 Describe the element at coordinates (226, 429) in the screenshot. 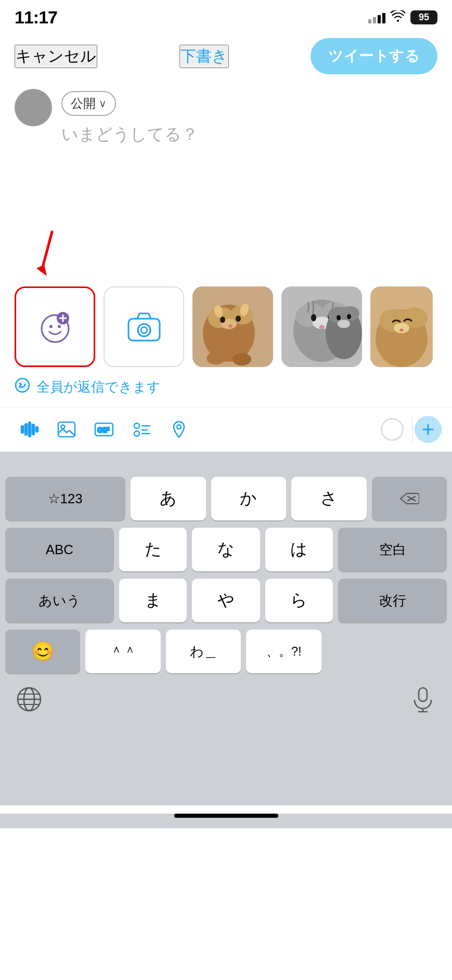

I see `toolbar: GIF` at that location.